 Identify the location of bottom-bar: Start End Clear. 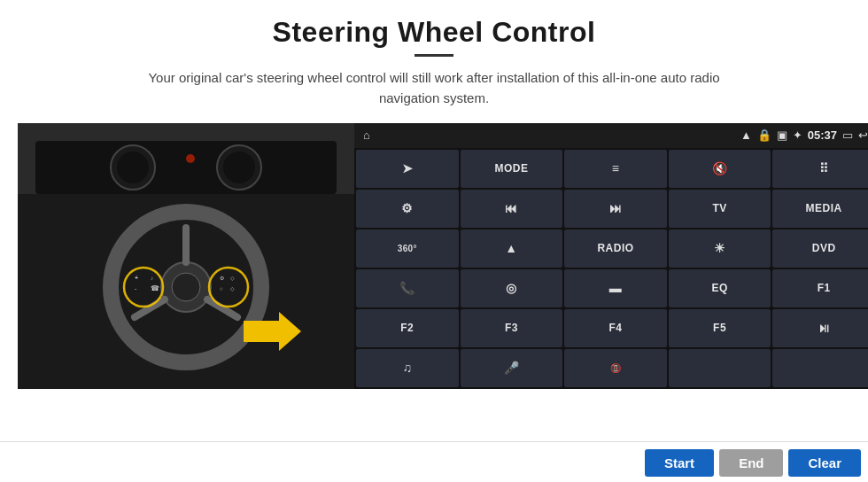
(434, 462).